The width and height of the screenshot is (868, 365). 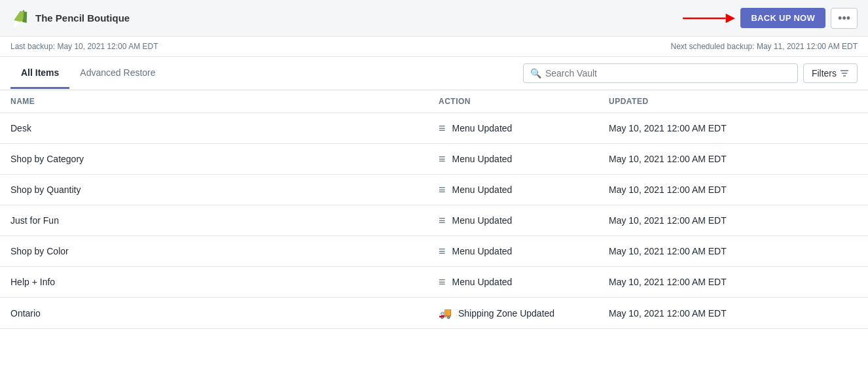 I want to click on filters-button: Filters, so click(x=830, y=73).